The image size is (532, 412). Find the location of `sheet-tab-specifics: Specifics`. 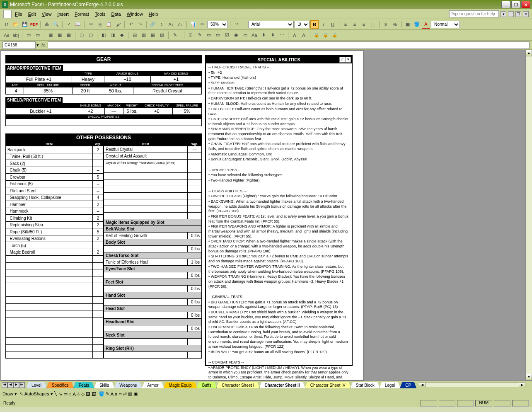

sheet-tab-specifics: Specifics is located at coordinates (60, 385).